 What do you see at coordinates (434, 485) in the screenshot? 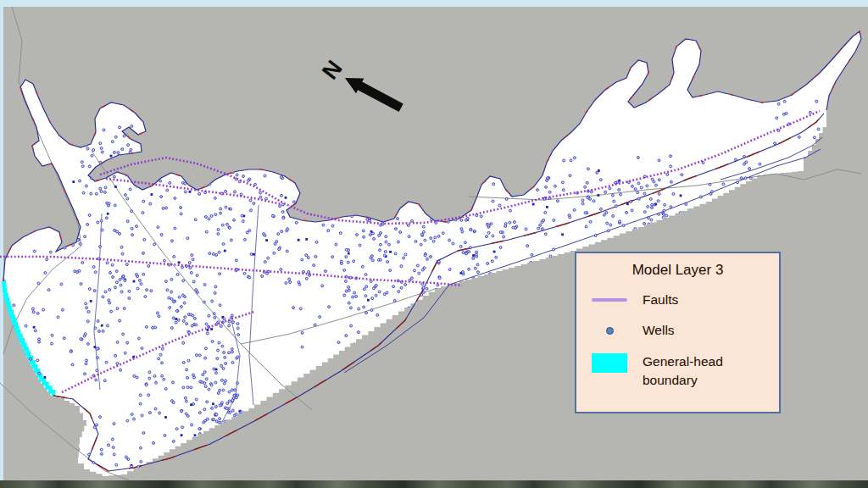
I see `bottom-photo-strip` at bounding box center [434, 485].